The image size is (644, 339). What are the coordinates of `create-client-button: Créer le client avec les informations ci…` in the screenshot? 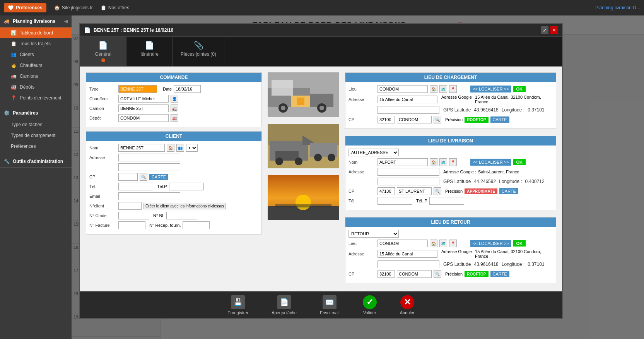 It's located at (185, 206).